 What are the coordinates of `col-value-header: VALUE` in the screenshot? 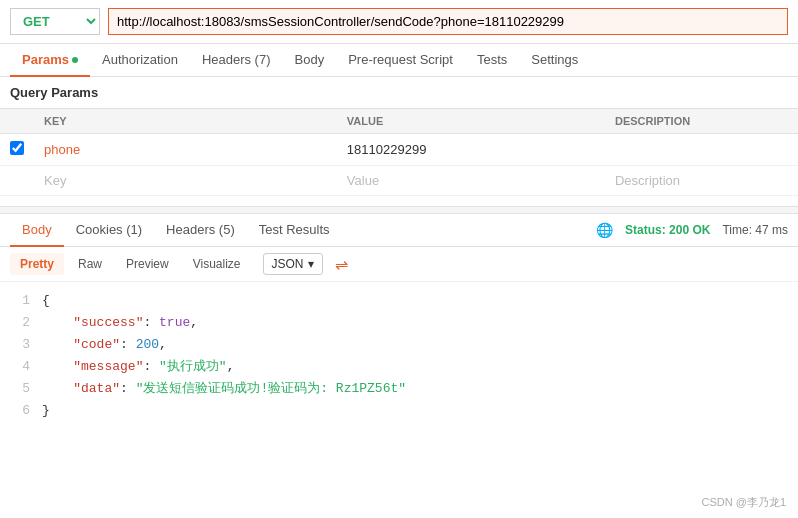 It's located at (471, 122).